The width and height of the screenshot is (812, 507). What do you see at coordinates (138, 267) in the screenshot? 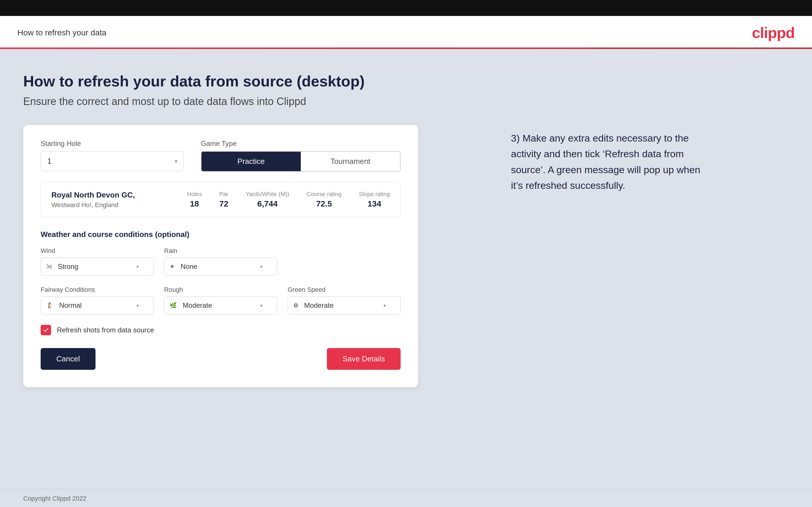
I see `wind-chevron-icon: ▾` at bounding box center [138, 267].